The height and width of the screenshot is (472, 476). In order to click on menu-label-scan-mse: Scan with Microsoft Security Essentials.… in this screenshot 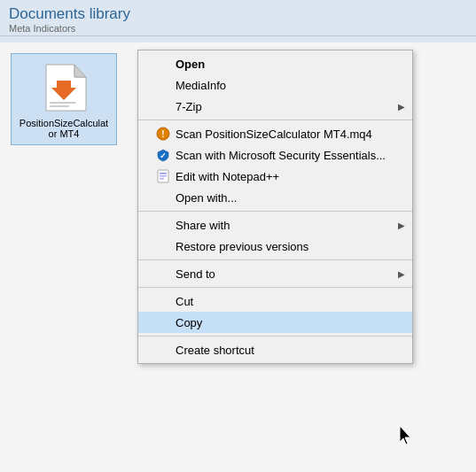, I will do `click(280, 156)`.